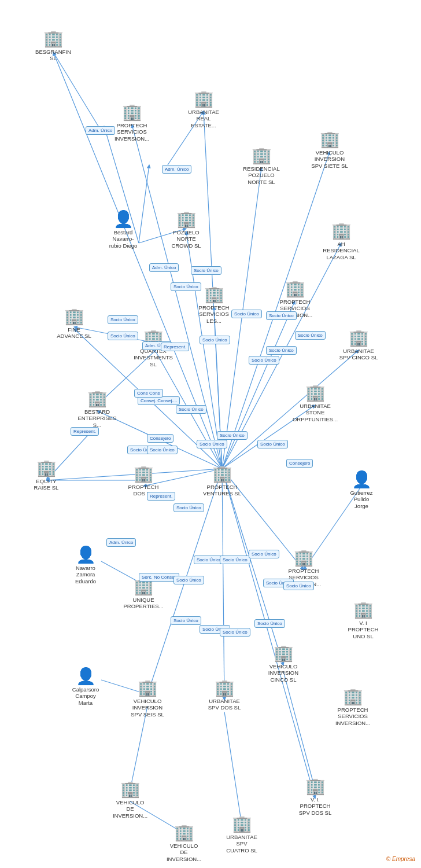  Describe the element at coordinates (186, 230) in the screenshot. I see `node-pozuelo_crowd: 🏢POZUELO NORTE CROWD SL` at that location.